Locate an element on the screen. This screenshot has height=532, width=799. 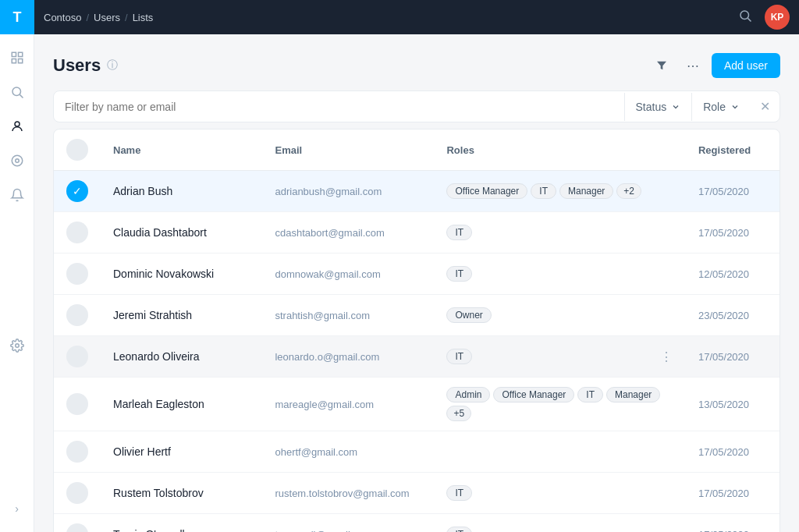
role-badge: Owner is located at coordinates (468, 315).